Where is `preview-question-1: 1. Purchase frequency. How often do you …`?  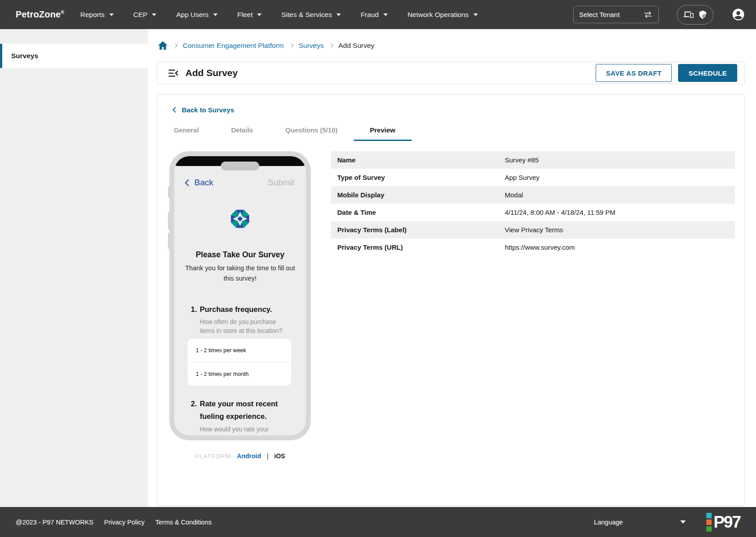 preview-question-1: 1. Purchase frequency. How often do you … is located at coordinates (240, 320).